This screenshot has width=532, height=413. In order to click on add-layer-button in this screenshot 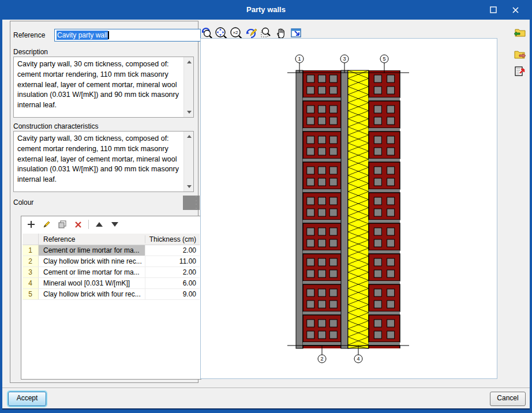, I will do `click(31, 224)`.